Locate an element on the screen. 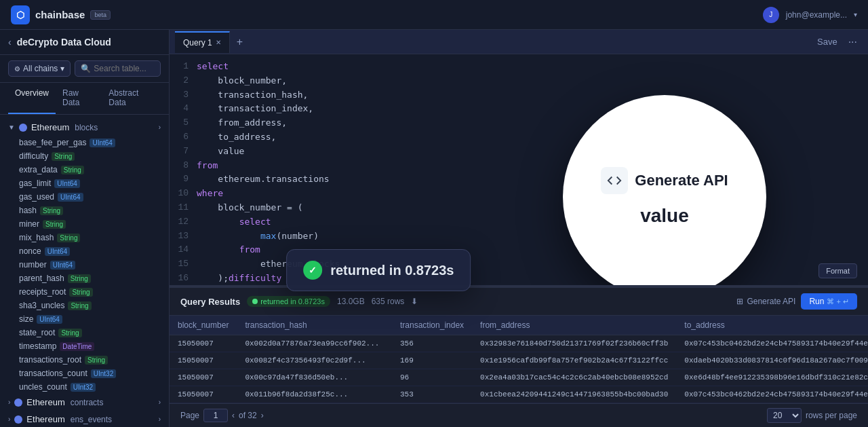 The width and height of the screenshot is (868, 427). app-logo: ⬡ is located at coordinates (20, 15).